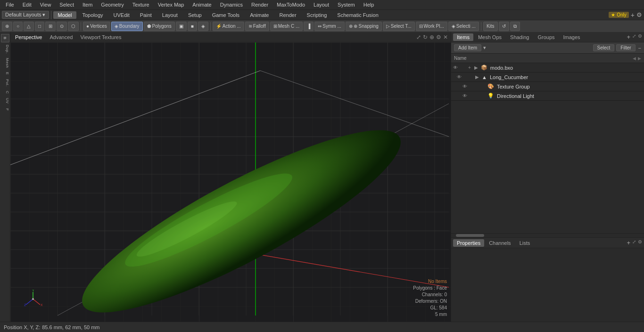 The width and height of the screenshot is (644, 332). Describe the element at coordinates (170, 15) in the screenshot. I see `tab-layout: Layout` at that location.